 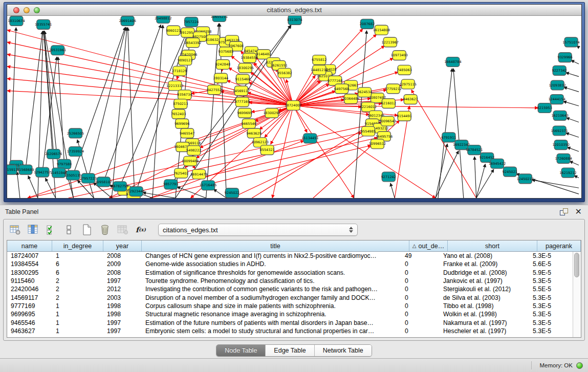 I want to click on graph-node: 10096543, so click(x=388, y=121).